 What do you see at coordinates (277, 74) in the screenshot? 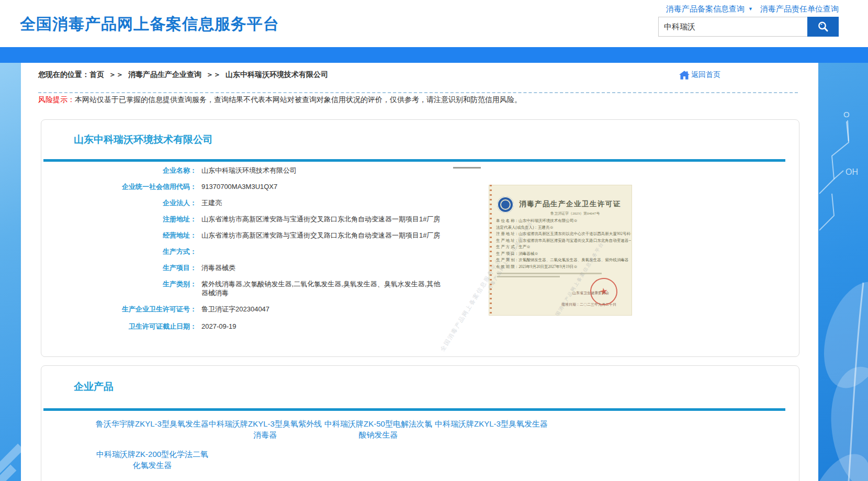
I see `breadcrumb-current: 山东中科瑞沃环境技术有限公司` at bounding box center [277, 74].